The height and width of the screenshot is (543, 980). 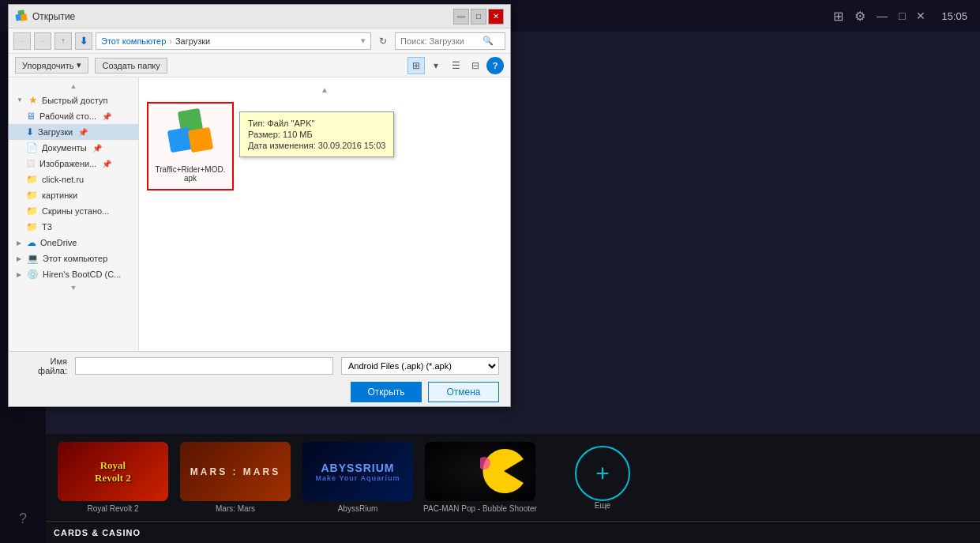 What do you see at coordinates (839, 16) in the screenshot?
I see `grid-icon: ⊞` at bounding box center [839, 16].